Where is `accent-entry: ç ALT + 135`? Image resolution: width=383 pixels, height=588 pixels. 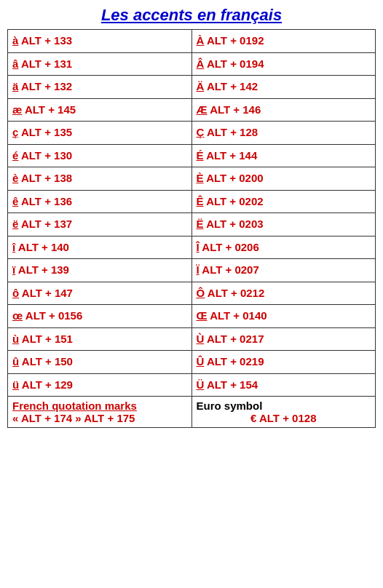 accent-entry: ç ALT + 135 is located at coordinates (100, 132).